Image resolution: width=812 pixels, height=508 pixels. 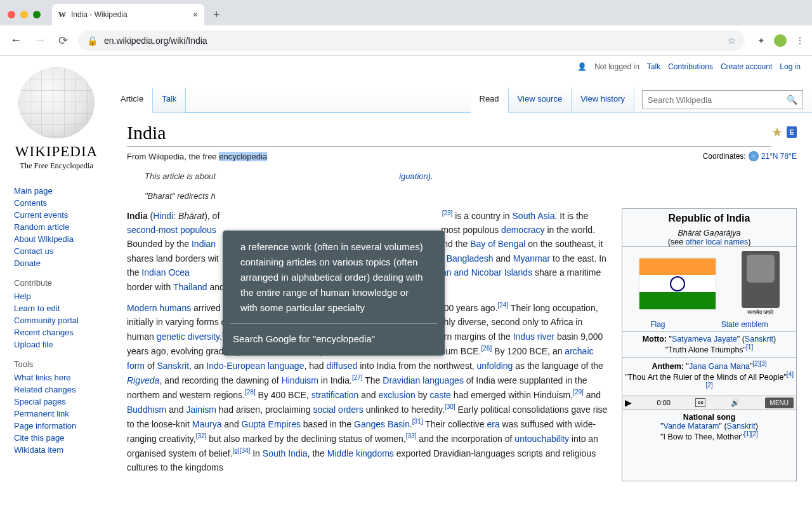 What do you see at coordinates (159, 308) in the screenshot?
I see `body-link: Modern humans` at bounding box center [159, 308].